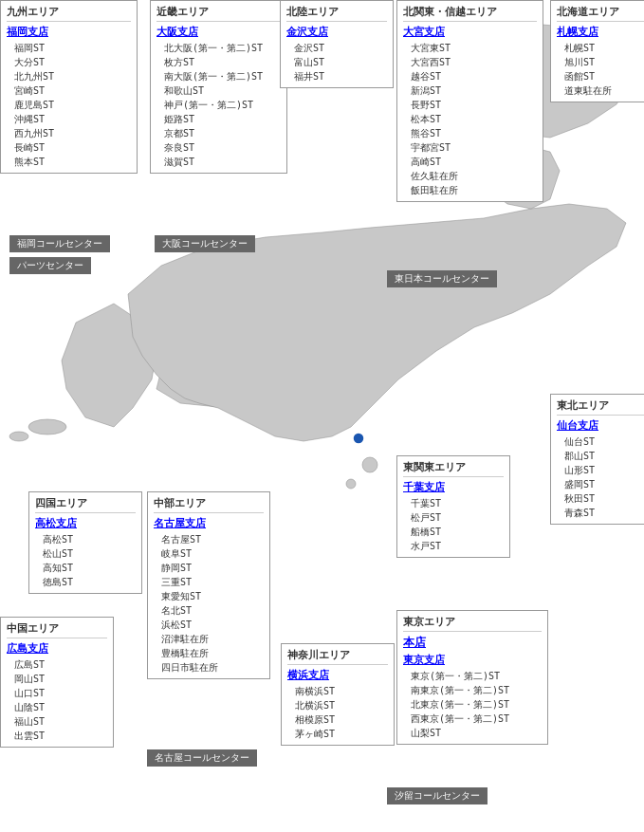 Image resolution: width=644 pixels, height=832 pixels. Describe the element at coordinates (68, 63) in the screenshot. I see `st-oita: 大分ST` at that location.